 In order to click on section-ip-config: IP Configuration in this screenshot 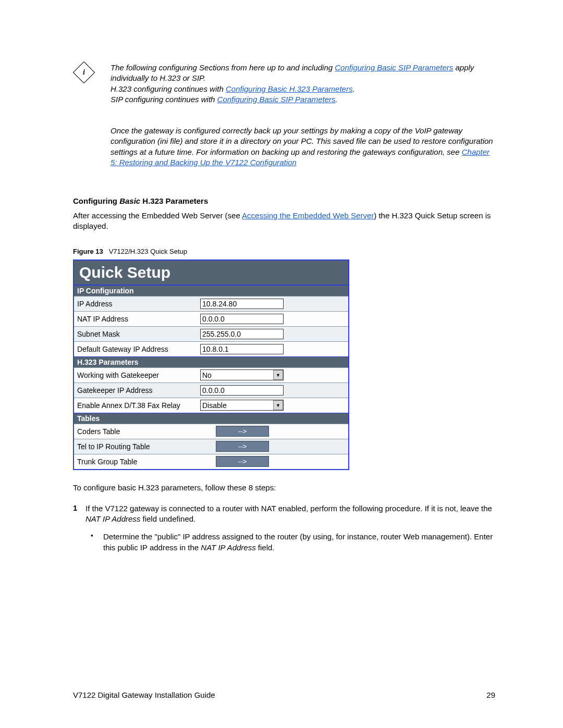, I will do `click(211, 291)`.